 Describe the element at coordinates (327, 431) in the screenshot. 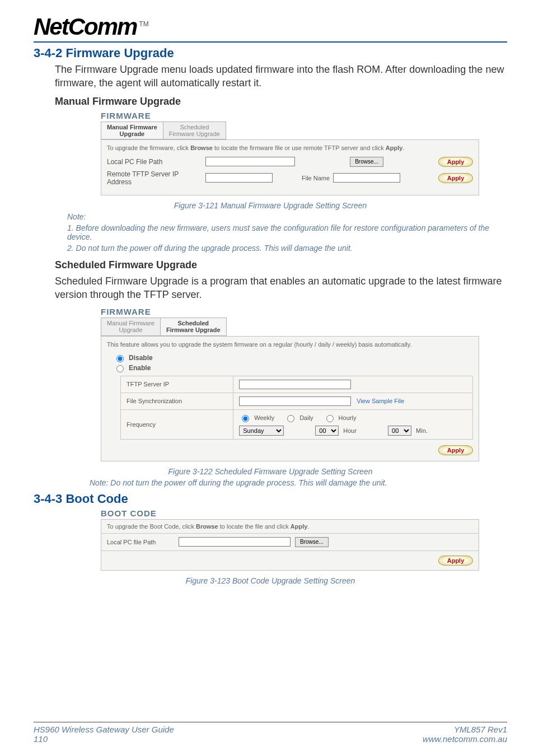

I see `select-hour: 00` at that location.